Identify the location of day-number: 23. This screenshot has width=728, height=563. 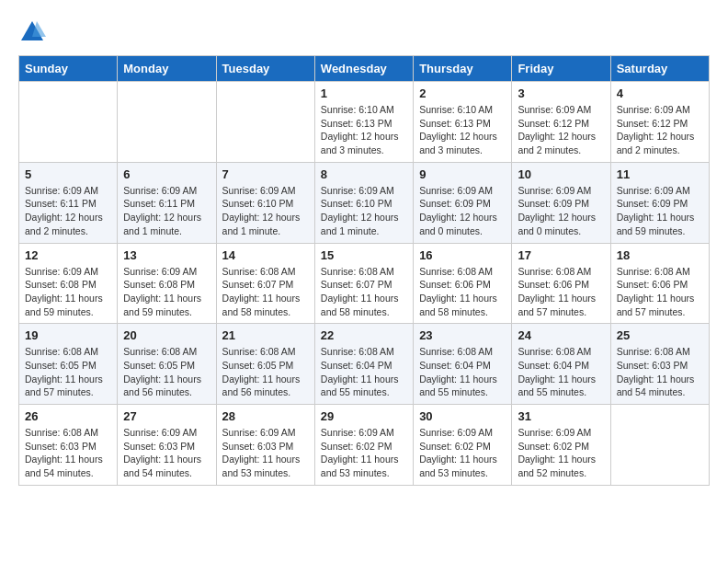
(462, 335).